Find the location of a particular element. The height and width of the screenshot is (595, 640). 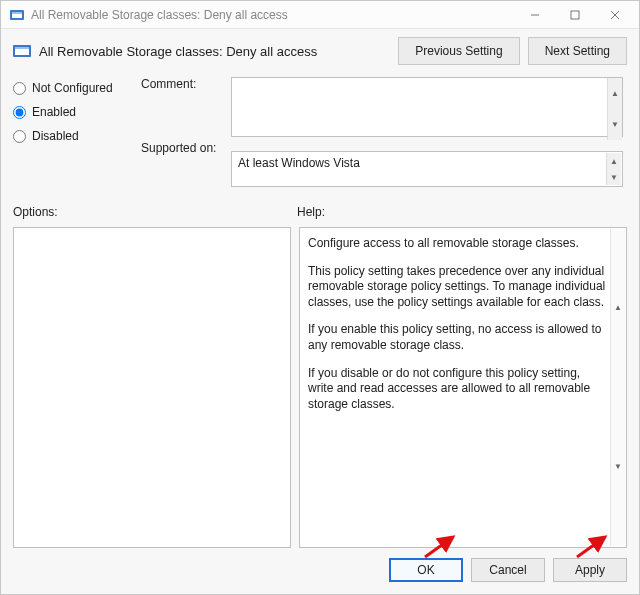

supported-on-value: At least Windows Vista is located at coordinates (299, 163).